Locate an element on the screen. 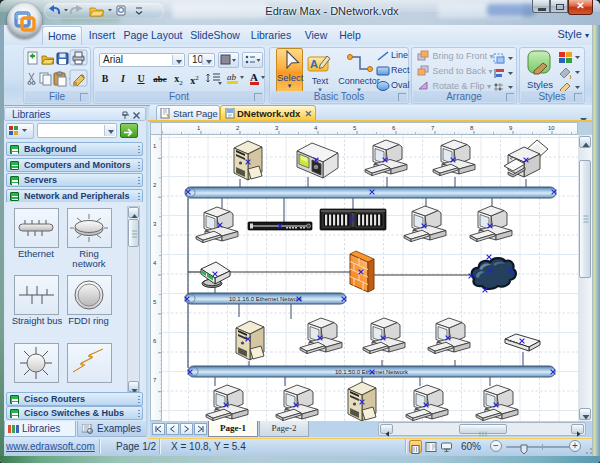 This screenshot has width=600, height=463. svg-text: 8 is located at coordinates (472, 128).